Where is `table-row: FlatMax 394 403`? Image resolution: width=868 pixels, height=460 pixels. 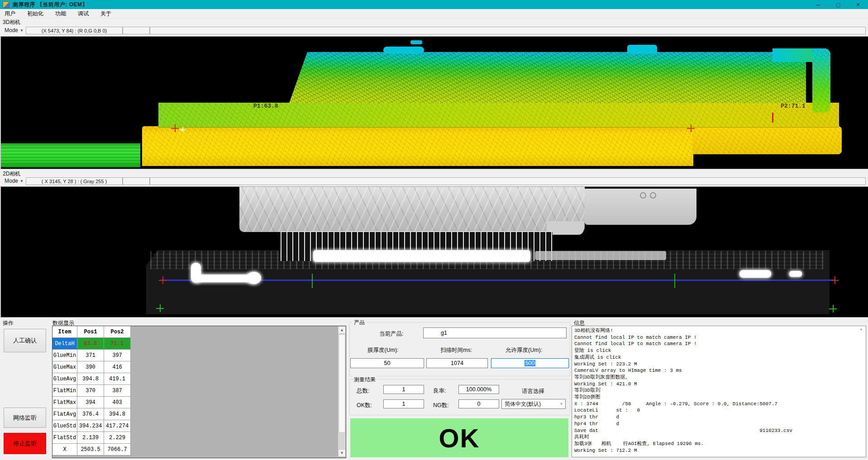 table-row: FlatMax 394 403 is located at coordinates (199, 403).